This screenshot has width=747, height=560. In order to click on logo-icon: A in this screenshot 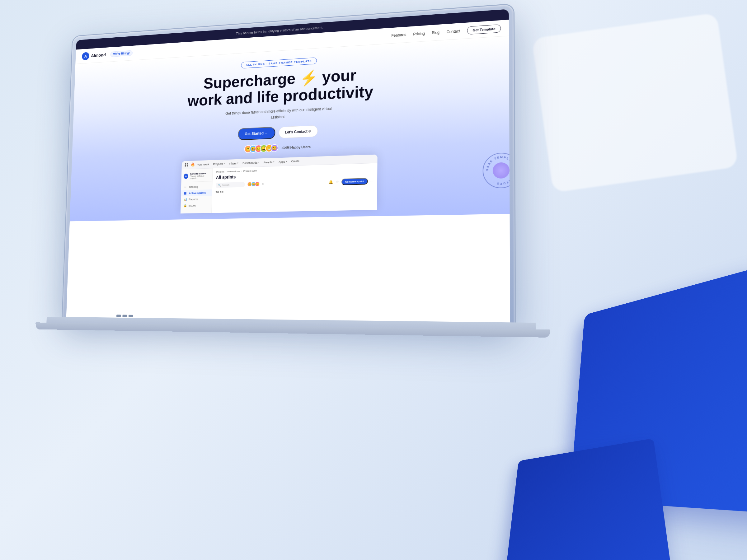, I will do `click(86, 56)`.